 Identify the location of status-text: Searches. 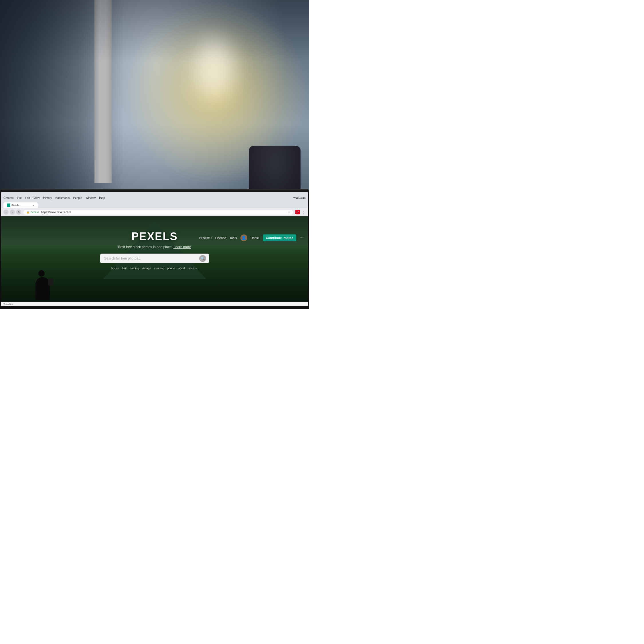
(8, 304).